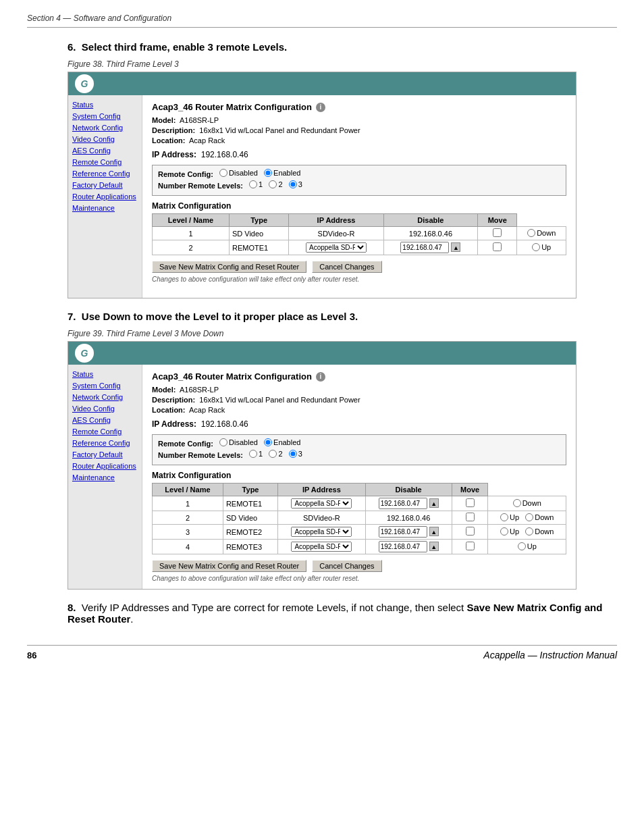 This screenshot has height=834, width=644. What do you see at coordinates (282, 173) in the screenshot?
I see `radio-enabled-1: Enabled` at bounding box center [282, 173].